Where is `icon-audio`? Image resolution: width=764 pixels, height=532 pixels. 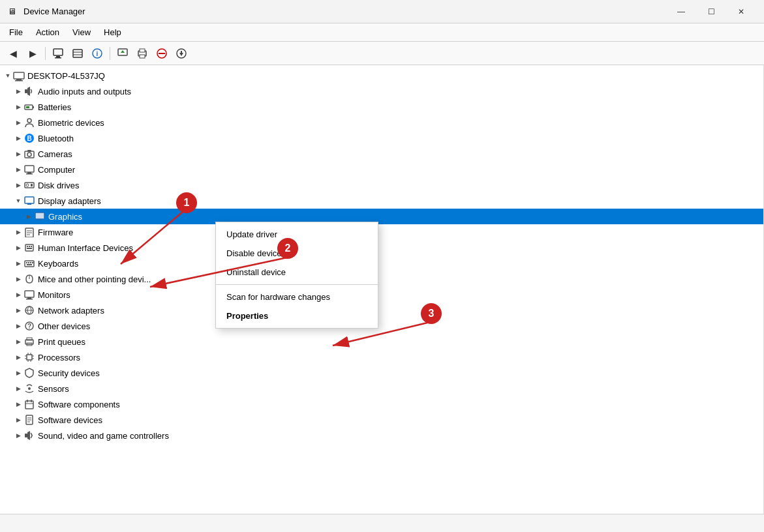
icon-audio is located at coordinates (29, 91).